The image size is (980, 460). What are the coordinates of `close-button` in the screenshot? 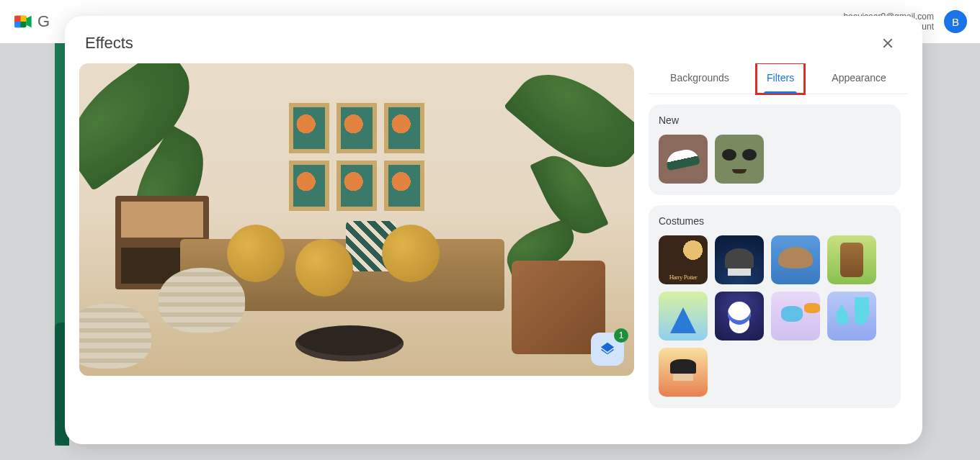 It's located at (888, 43).